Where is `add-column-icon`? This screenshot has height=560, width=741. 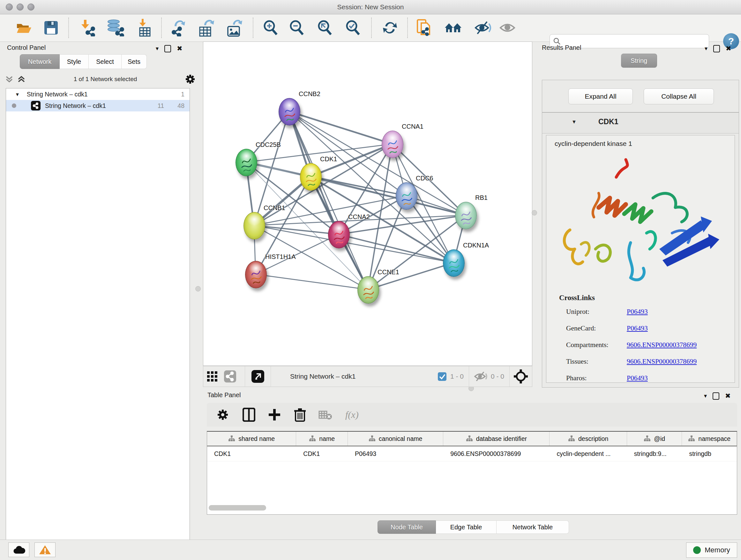 add-column-icon is located at coordinates (274, 415).